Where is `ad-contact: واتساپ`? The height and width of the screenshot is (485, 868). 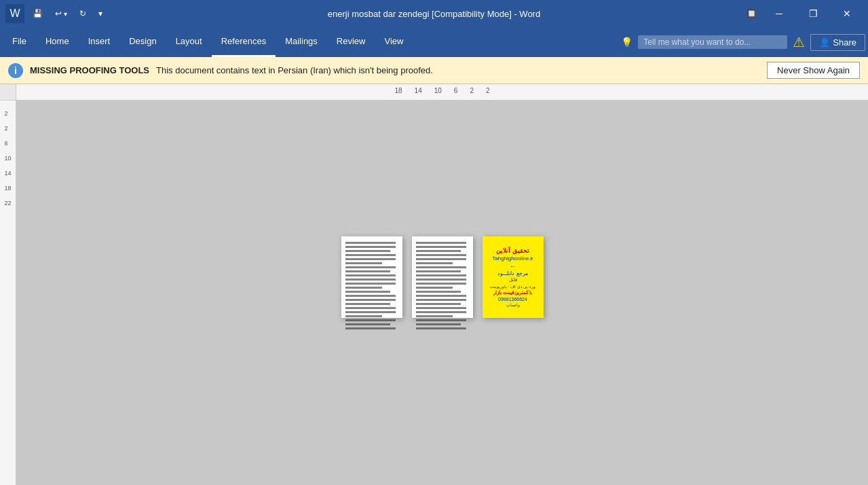 ad-contact: واتساپ is located at coordinates (513, 304).